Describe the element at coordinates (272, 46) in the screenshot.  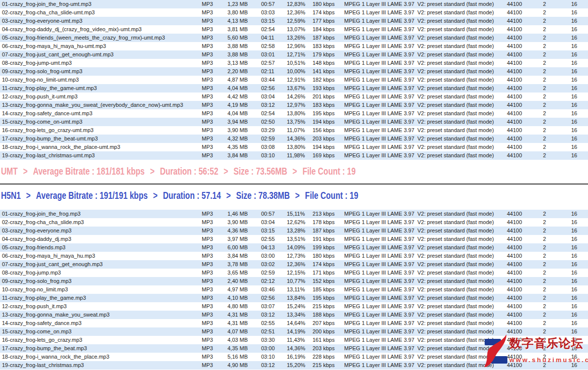
I see `duration-cell: 02:58` at that location.